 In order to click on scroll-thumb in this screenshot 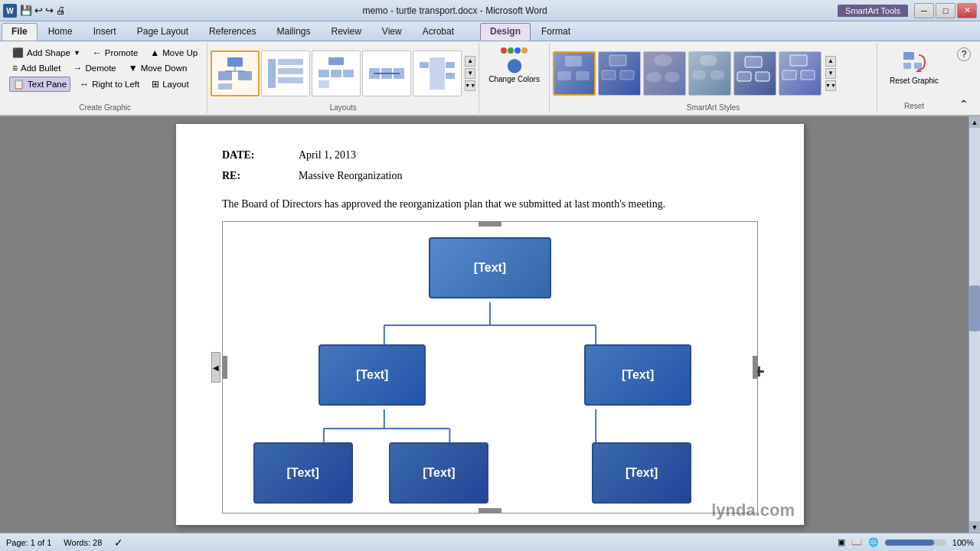, I will do `click(975, 308)`.